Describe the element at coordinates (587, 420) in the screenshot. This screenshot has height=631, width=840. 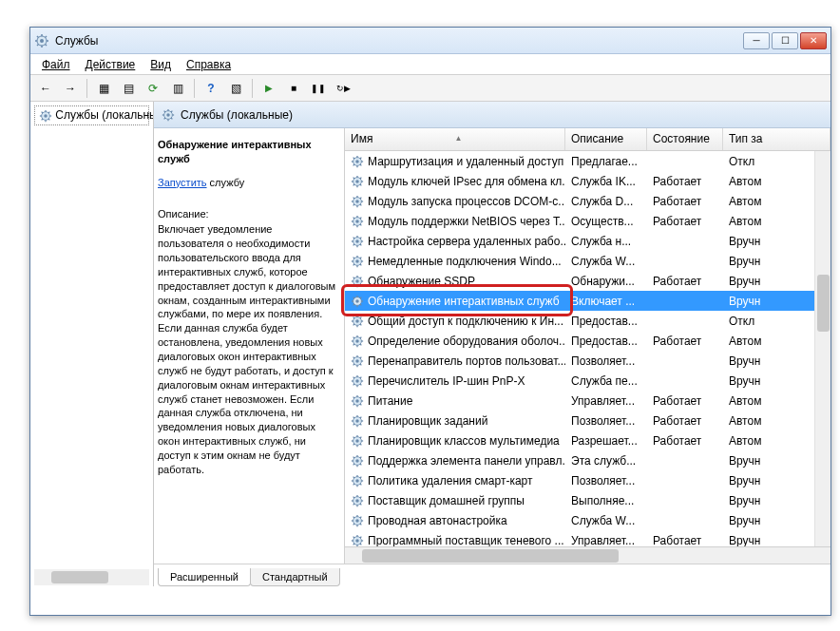
I see `service-row: Планировщик заданийПозволяет...РаботаетА…` at that location.